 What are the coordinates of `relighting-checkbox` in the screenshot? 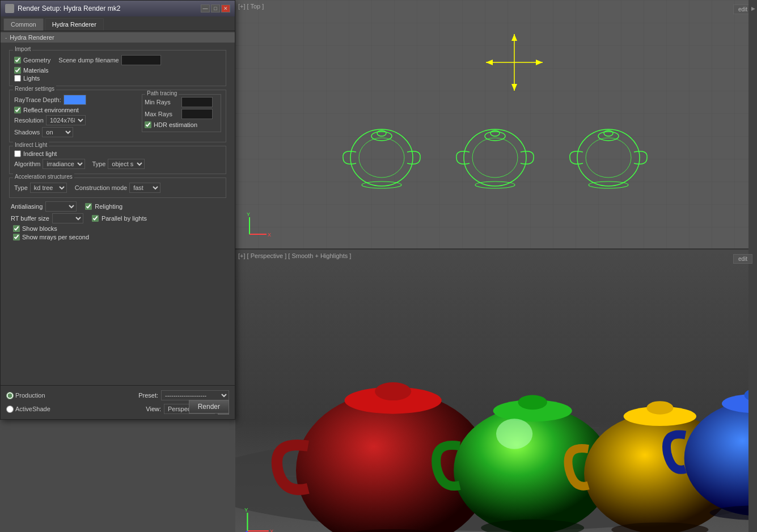 It's located at (88, 206).